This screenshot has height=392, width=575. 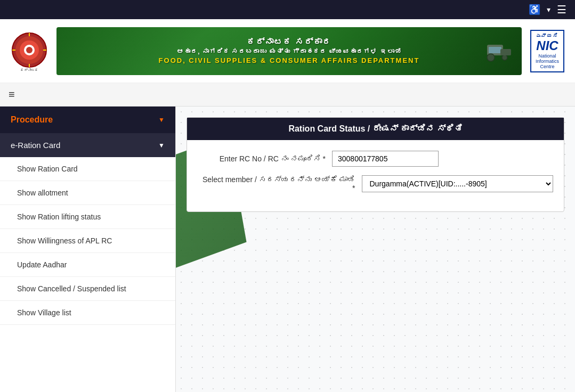 What do you see at coordinates (277, 184) in the screenshot?
I see `member-label: Select member / ಸದಸ್ಯರನ್ನು ಆಯ್ಕೆ ಮಾಡಿ *` at bounding box center [277, 184].